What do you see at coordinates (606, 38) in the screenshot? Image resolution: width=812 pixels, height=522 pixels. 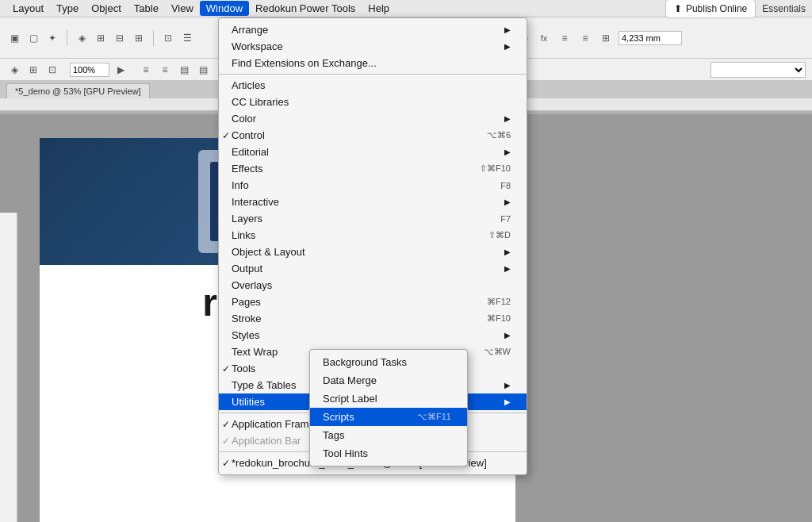 I see `grid-icon: ⊞` at bounding box center [606, 38].